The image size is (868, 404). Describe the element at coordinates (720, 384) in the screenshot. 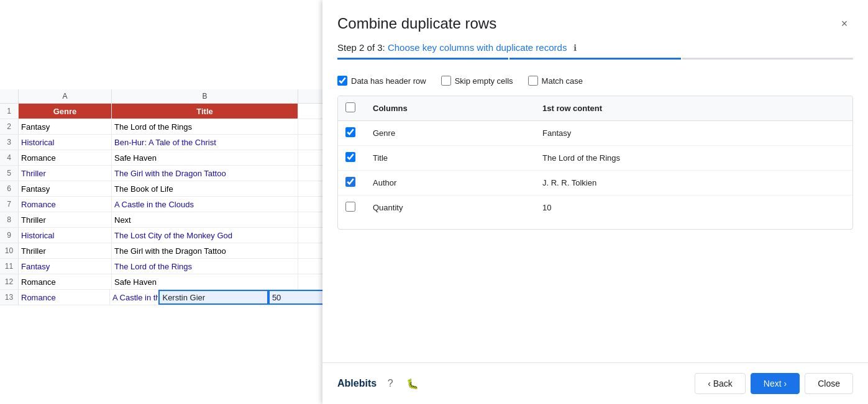

I see `back-button: ‹ Back` at that location.